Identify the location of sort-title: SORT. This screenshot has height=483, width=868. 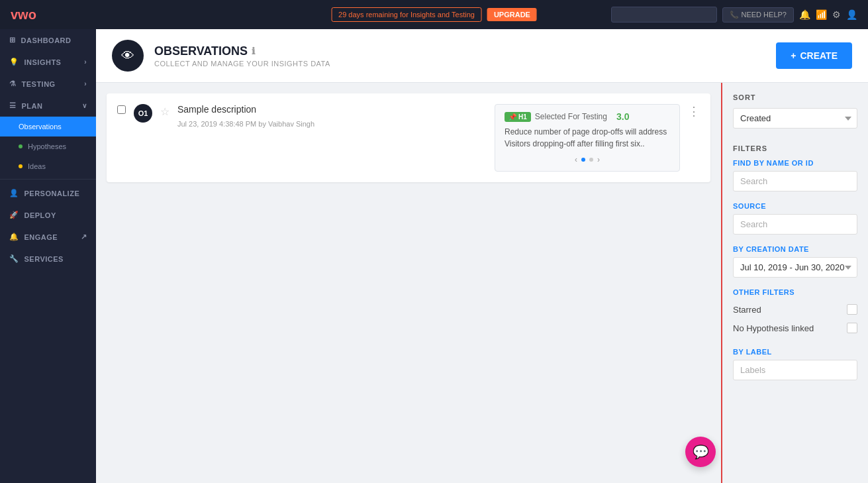
(795, 97).